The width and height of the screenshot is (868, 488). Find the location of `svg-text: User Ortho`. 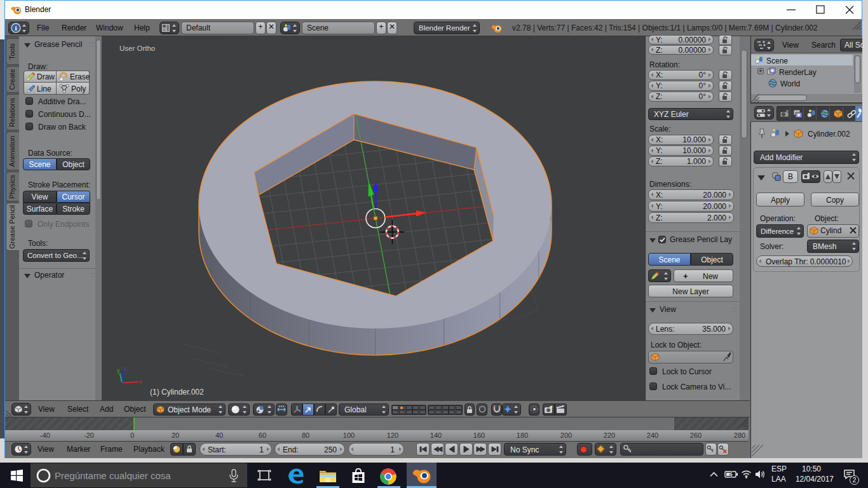

svg-text: User Ortho is located at coordinates (137, 48).